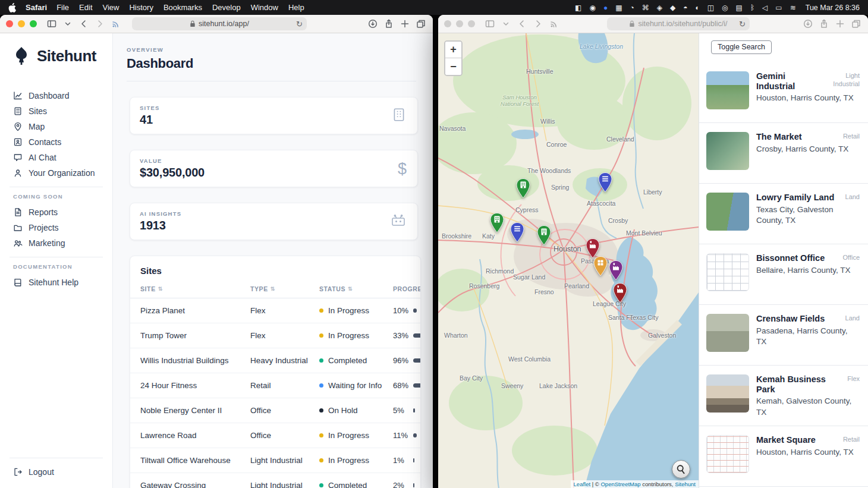  What do you see at coordinates (621, 484) in the screenshot?
I see `osm-link: OpenStreetMap` at bounding box center [621, 484].